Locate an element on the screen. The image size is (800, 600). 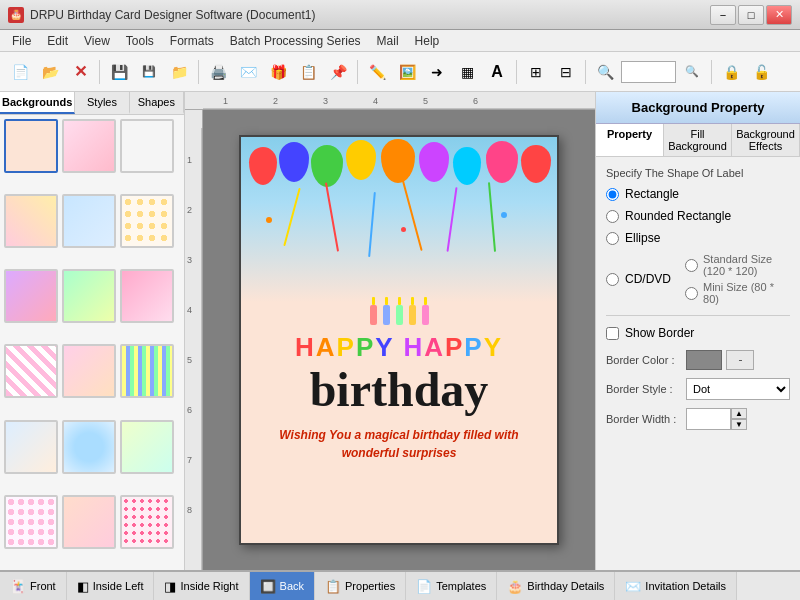
tb-print: 🖨️ is located at coordinates (218, 72).